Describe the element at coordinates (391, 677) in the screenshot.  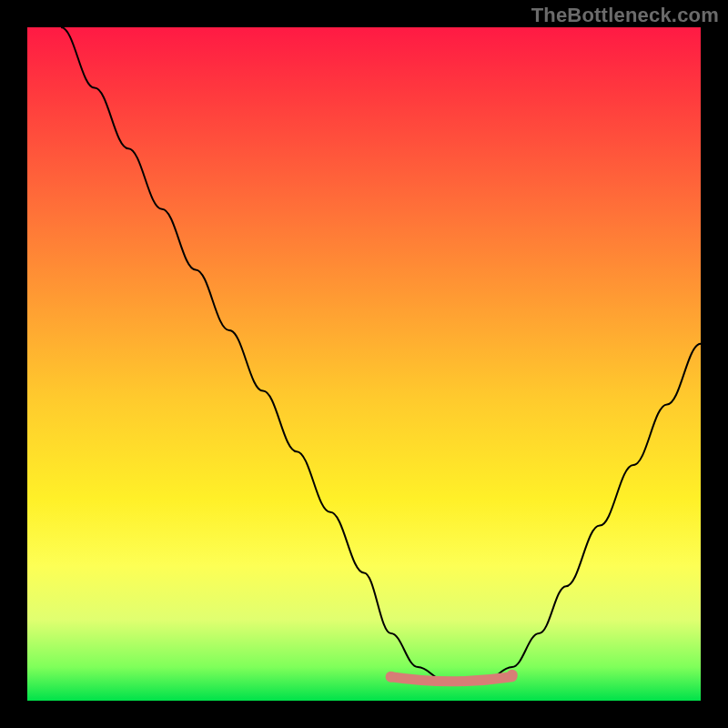
I see `trough-dot-left` at that location.